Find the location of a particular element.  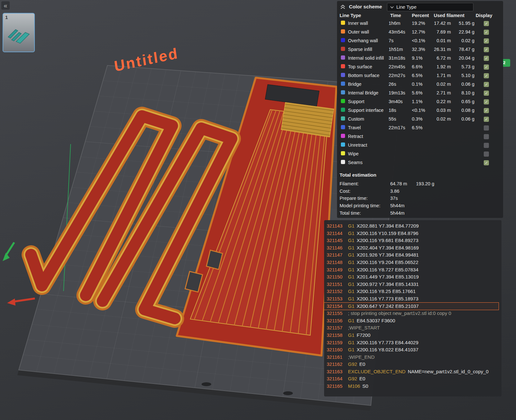

line-type-row: Support3m40s1.1%0.22 m0.65 g✓ is located at coordinates (420, 102).